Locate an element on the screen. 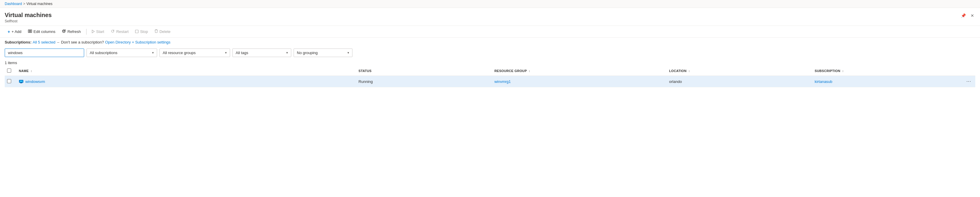  add-label: + Add is located at coordinates (16, 32).